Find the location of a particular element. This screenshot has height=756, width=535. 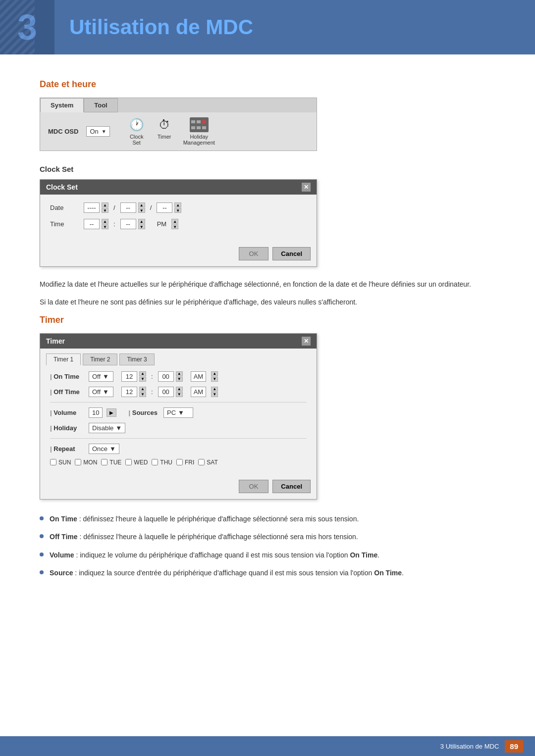

on-dropdown: On ▼ is located at coordinates (98, 132).